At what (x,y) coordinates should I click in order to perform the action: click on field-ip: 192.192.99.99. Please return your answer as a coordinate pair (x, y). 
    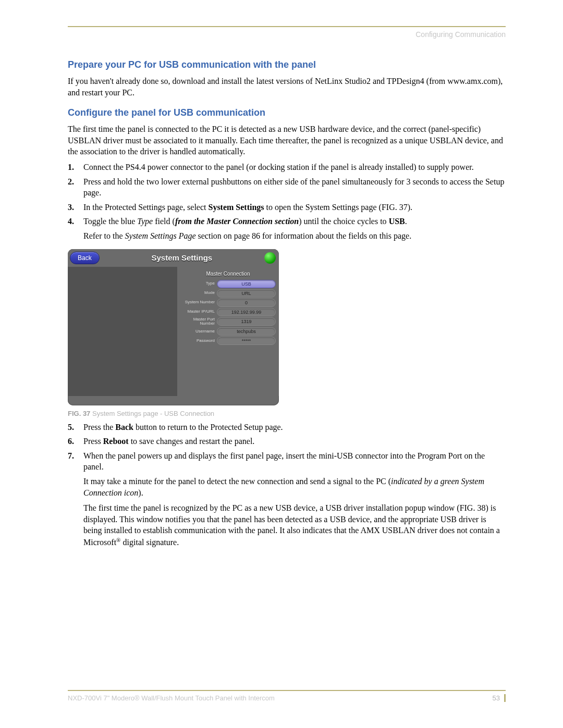
    Looking at the image, I should click on (246, 312).